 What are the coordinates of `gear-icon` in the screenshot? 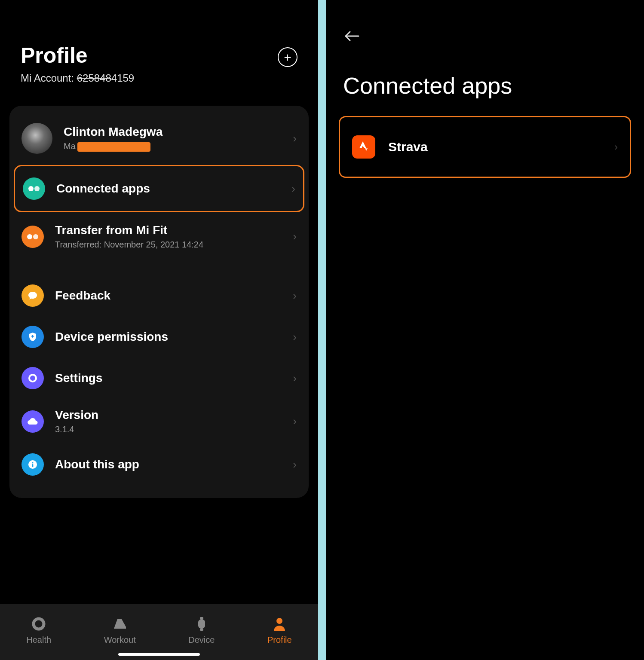 It's located at (33, 378).